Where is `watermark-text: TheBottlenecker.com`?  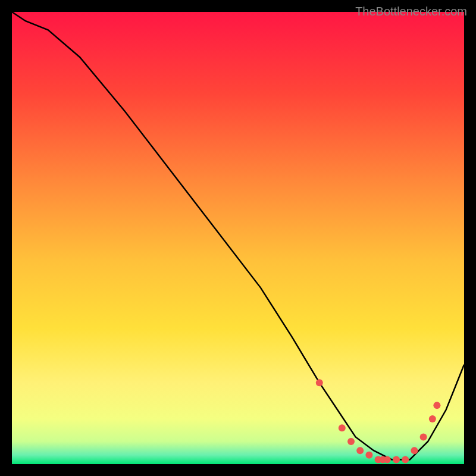 watermark-text: TheBottlenecker.com is located at coordinates (411, 12).